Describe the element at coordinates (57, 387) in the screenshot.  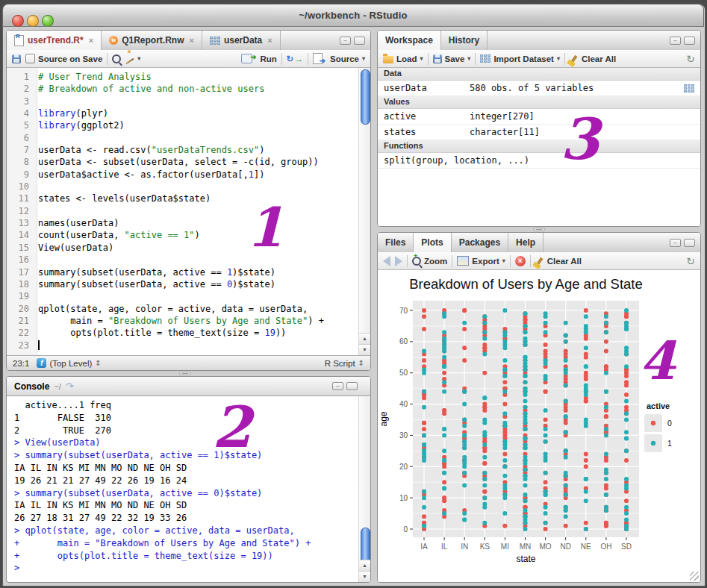
I see `console-working-dir: ~/` at that location.